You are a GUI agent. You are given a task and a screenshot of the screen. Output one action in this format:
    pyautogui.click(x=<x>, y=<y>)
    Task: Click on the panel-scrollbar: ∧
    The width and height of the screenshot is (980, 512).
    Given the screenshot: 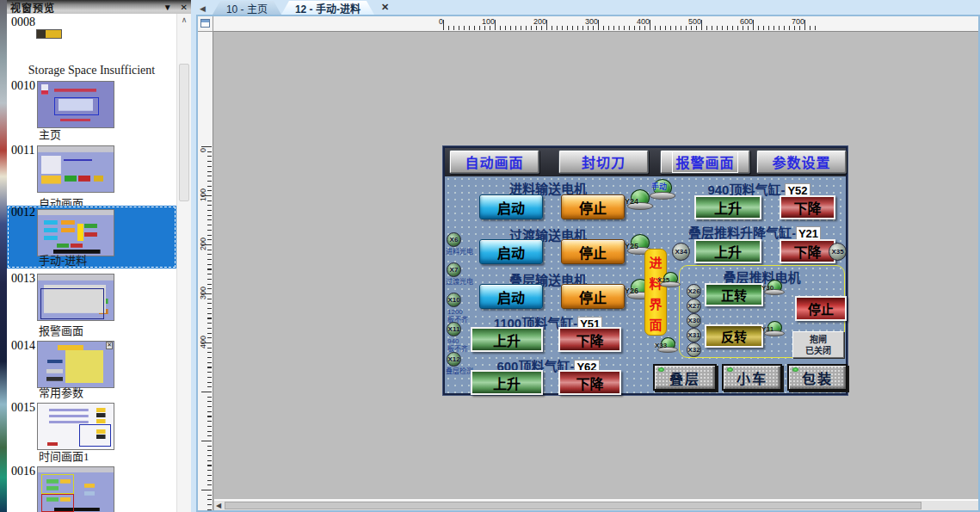 What is the action you would take?
    pyautogui.click(x=184, y=263)
    